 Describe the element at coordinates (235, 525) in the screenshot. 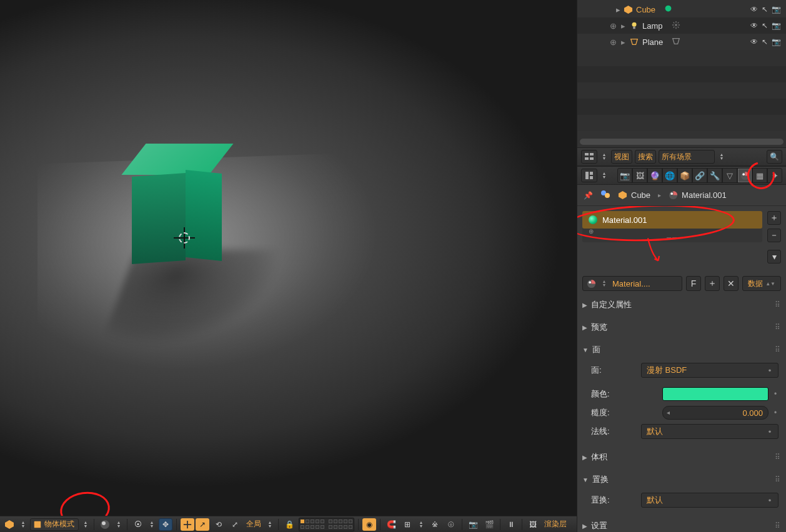

I see `manipulator-scale: ⤢` at that location.